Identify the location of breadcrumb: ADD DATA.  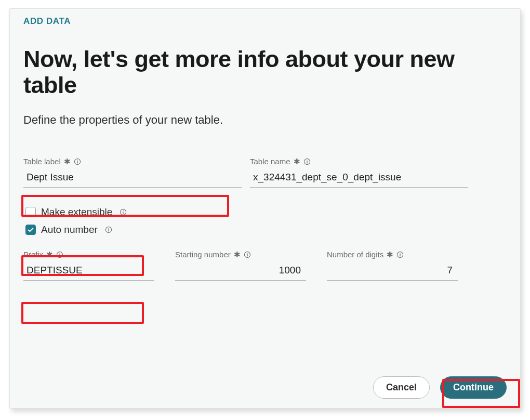
(266, 21).